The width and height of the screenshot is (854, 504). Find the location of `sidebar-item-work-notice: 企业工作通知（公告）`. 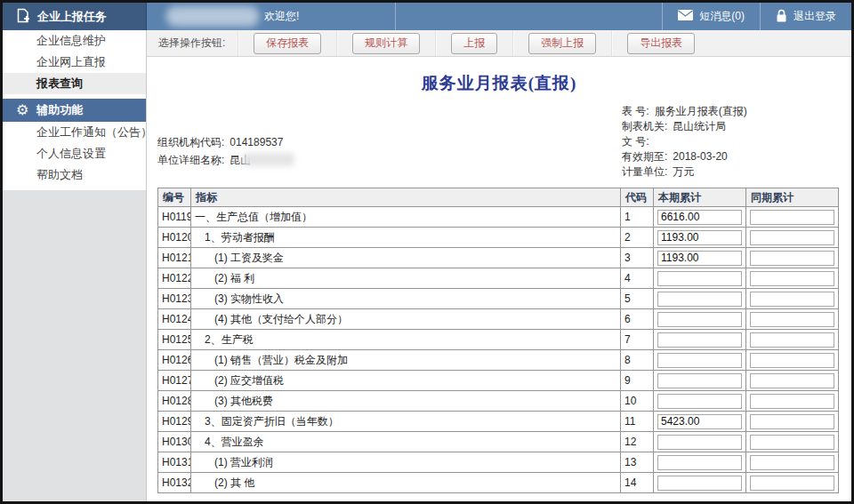

sidebar-item-work-notice: 企业工作通知（公告） is located at coordinates (75, 132).